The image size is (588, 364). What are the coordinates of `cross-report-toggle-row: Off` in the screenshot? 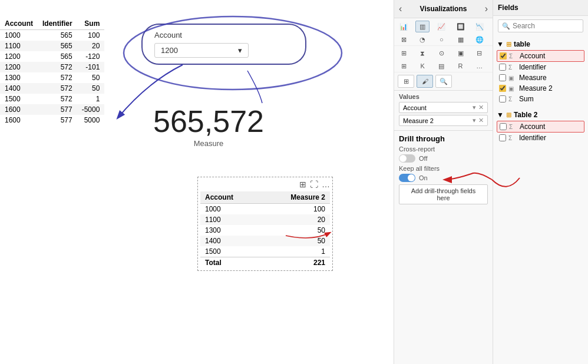 It's located at (443, 158).